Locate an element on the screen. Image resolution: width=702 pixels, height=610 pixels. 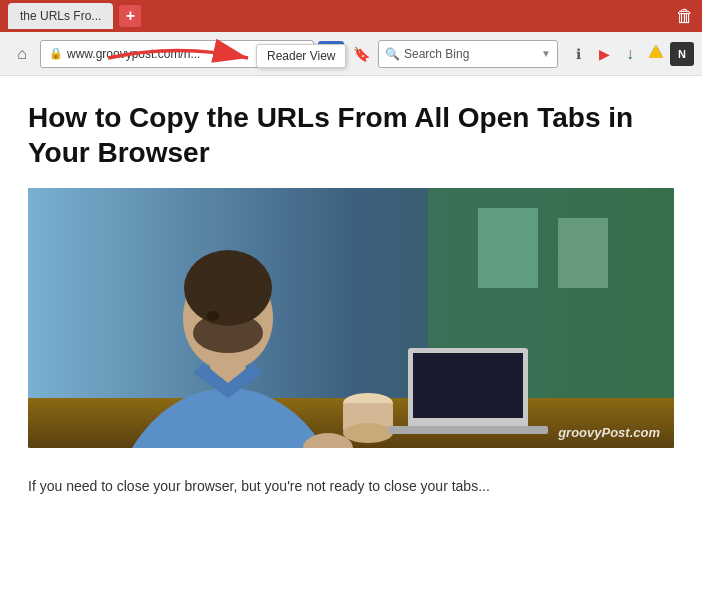
lock-icon: 🔒 is located at coordinates (56, 54).